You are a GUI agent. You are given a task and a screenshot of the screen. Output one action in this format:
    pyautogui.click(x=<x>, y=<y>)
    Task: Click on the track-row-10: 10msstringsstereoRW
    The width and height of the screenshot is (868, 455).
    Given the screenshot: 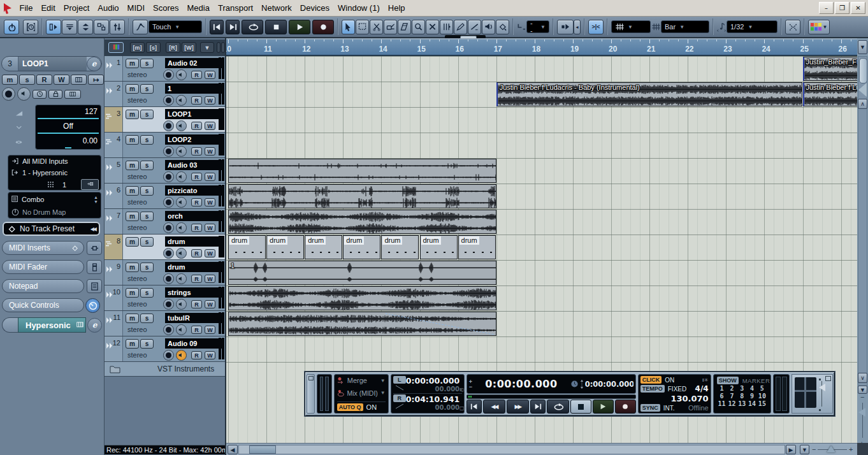 What is the action you would take?
    pyautogui.click(x=165, y=298)
    